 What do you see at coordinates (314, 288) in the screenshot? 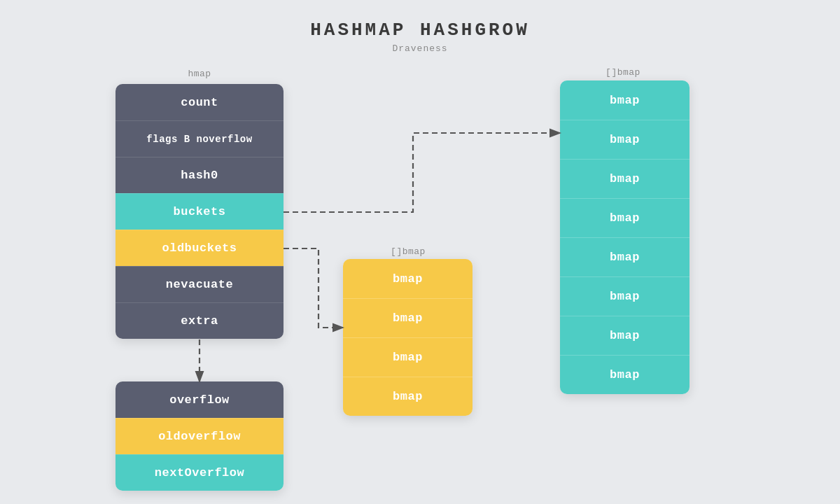
I see `oldbuckets-arrow` at bounding box center [314, 288].